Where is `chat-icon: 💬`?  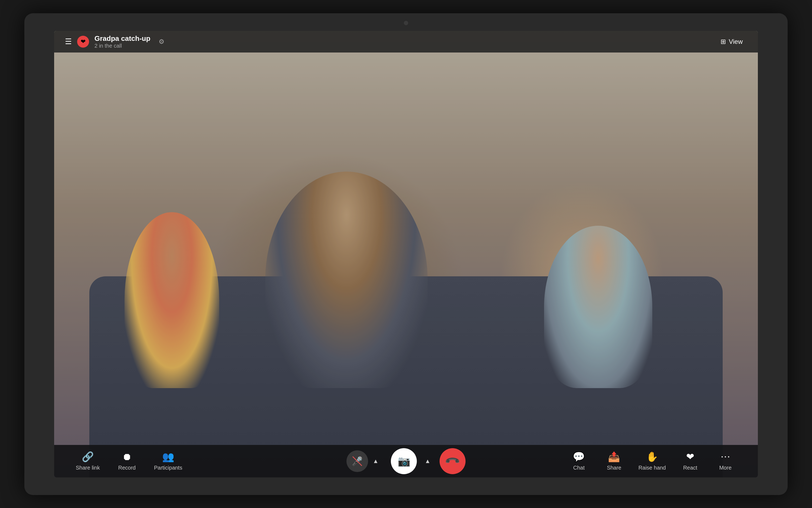
chat-icon: 💬 is located at coordinates (579, 457).